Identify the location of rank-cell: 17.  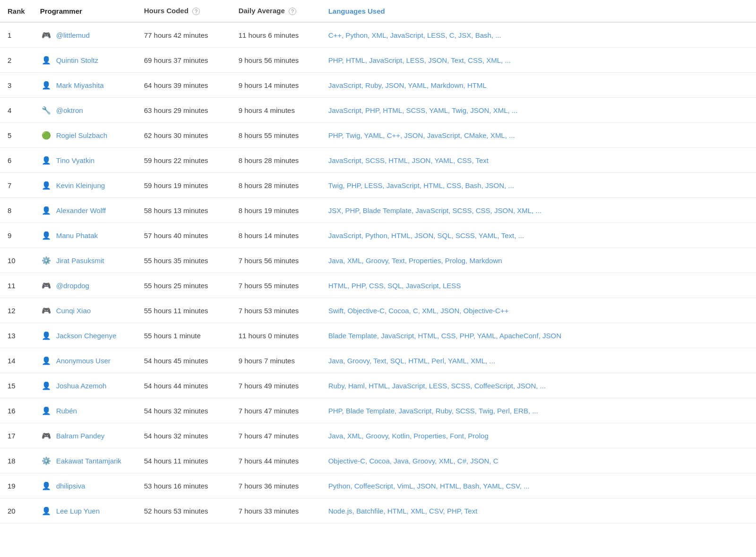
(16, 436).